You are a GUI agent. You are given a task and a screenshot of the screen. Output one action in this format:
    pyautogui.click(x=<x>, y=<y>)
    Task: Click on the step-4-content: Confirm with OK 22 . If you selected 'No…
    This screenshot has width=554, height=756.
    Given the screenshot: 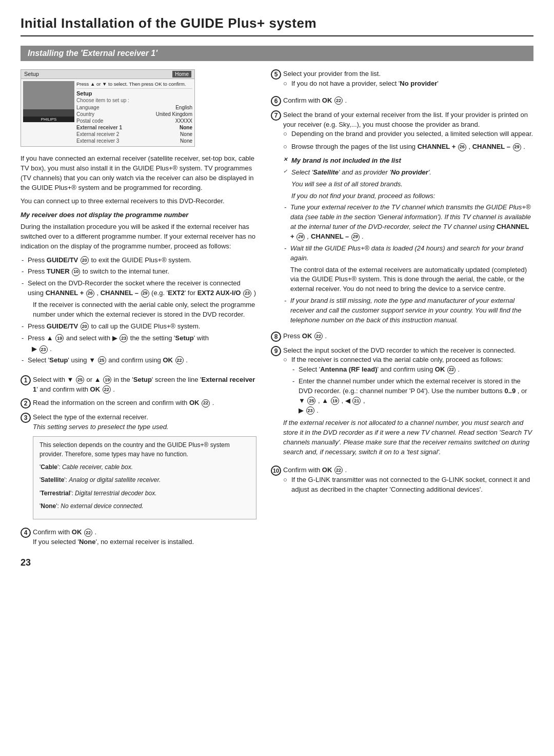 What is the action you would take?
    pyautogui.click(x=145, y=537)
    